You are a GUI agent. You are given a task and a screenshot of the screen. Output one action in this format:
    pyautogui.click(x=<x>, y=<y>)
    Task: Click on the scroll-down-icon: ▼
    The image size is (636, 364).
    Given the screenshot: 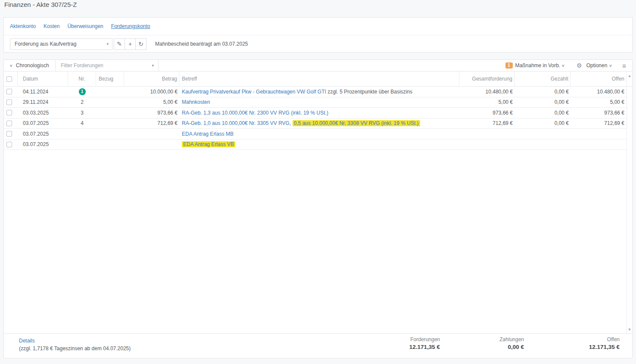 What is the action you would take?
    pyautogui.click(x=630, y=330)
    